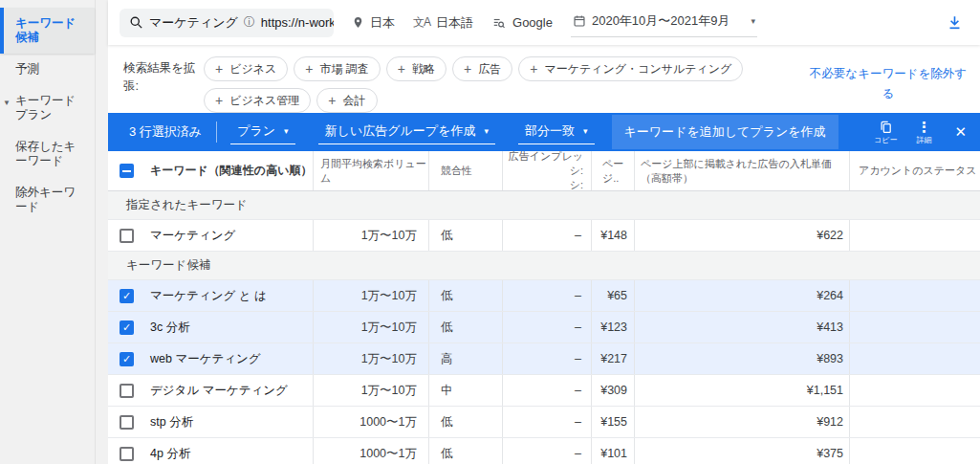 Image resolution: width=980 pixels, height=464 pixels. Describe the element at coordinates (48, 200) in the screenshot. I see `sidebar-item: 除外キーワード` at that location.